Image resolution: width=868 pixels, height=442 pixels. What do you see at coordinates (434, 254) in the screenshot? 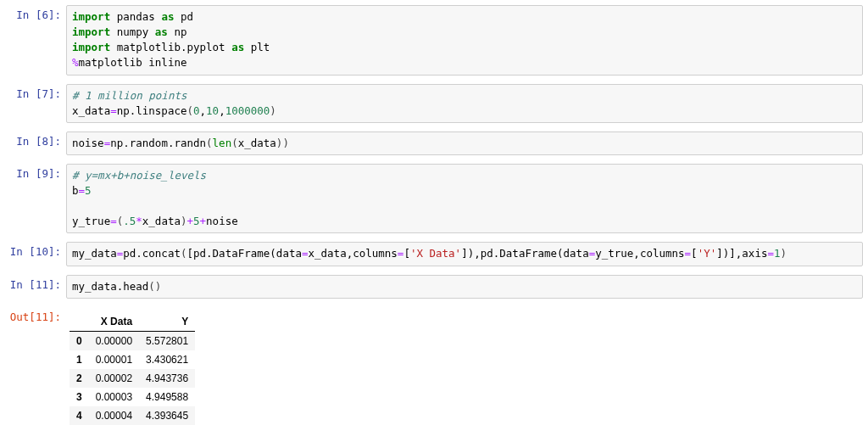
I see `code-cell-10: In [10]: my_data=pd.concat([pd.DataFrame…` at bounding box center [434, 254].